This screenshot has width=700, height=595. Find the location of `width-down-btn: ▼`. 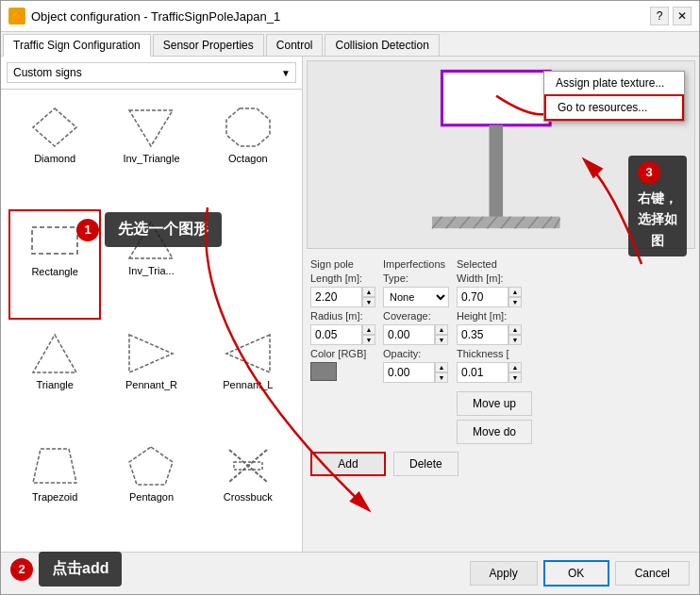

width-down-btn: ▼ is located at coordinates (515, 302).